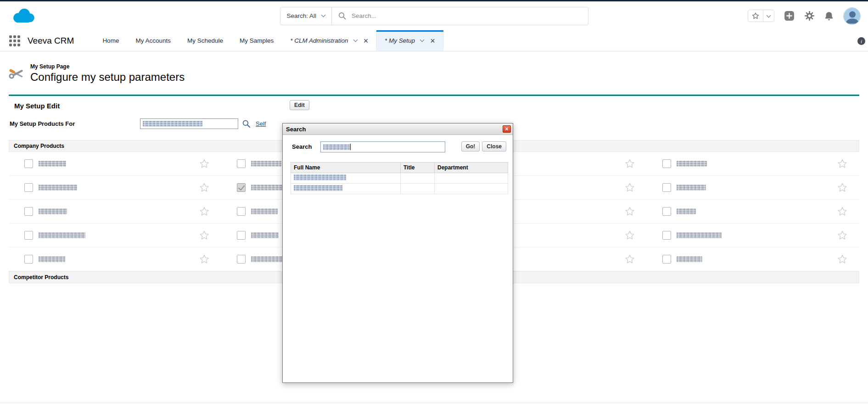  What do you see at coordinates (346, 168) in the screenshot?
I see `column-full-name: Full Name` at bounding box center [346, 168].